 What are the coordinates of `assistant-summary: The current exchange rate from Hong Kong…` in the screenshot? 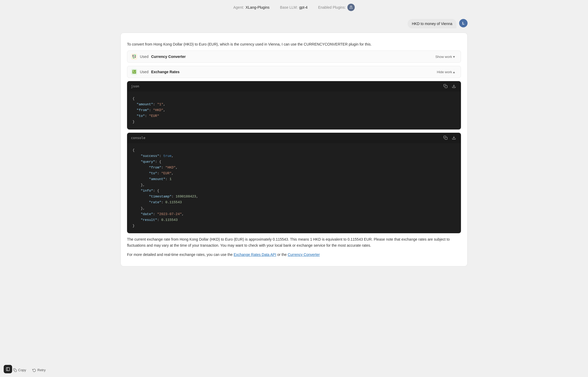 It's located at (294, 242).